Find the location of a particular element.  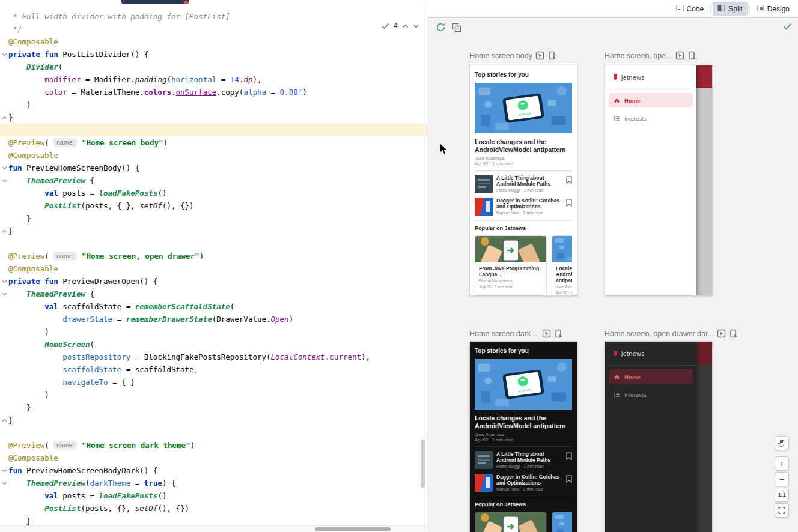

editor-tab-fragment is located at coordinates (155, 2).